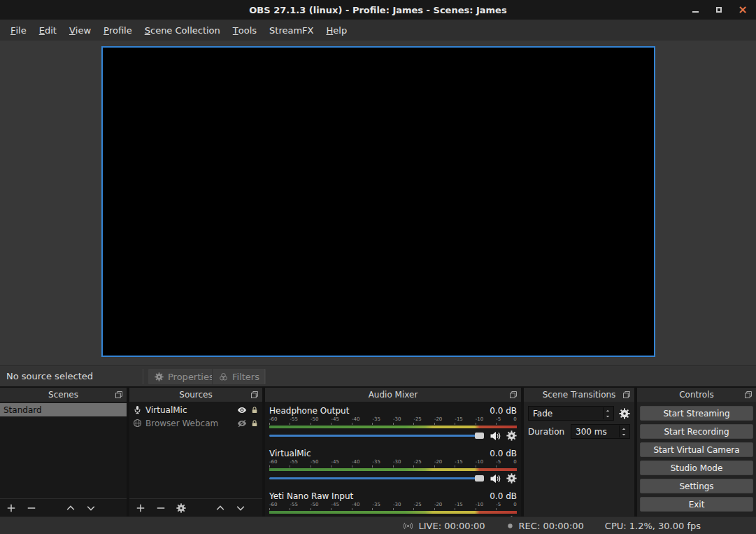 Image resolution: width=756 pixels, height=534 pixels. I want to click on titlebar: OBS 27.1.3 (linux) - Profile: James - Sc…, so click(378, 10).